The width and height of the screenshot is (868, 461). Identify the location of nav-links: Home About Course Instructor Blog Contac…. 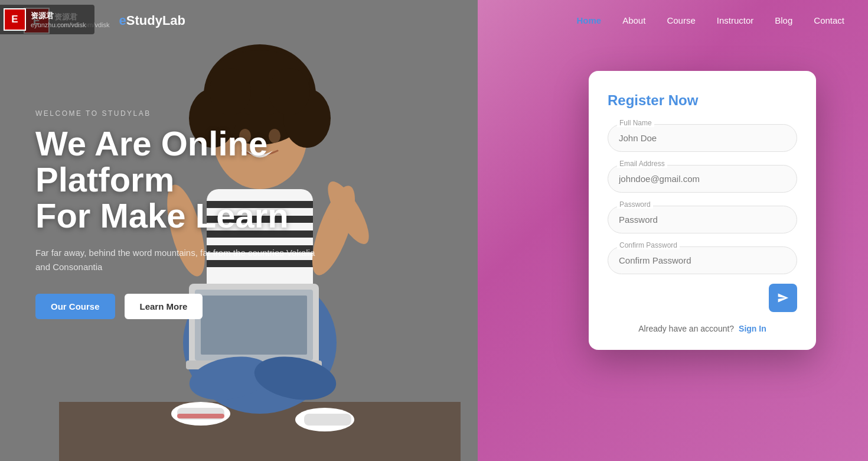
(710, 21).